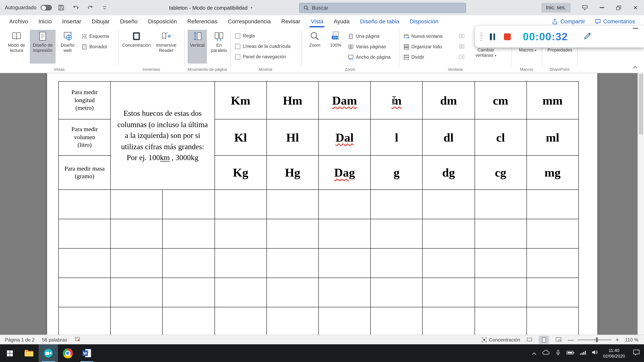 The width and height of the screenshot is (644, 362). What do you see at coordinates (18, 21) in the screenshot?
I see `tab-archivo: Archivo` at bounding box center [18, 21].